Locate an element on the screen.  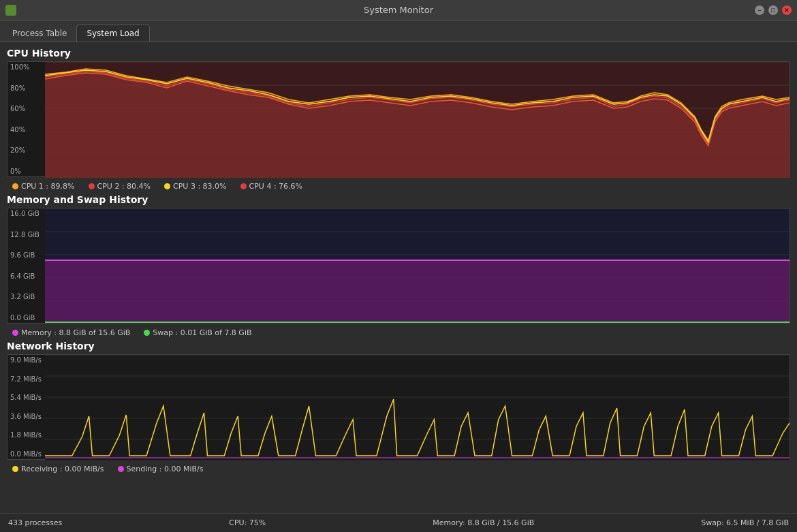
tab-process-table: Process Table is located at coordinates (40, 33).